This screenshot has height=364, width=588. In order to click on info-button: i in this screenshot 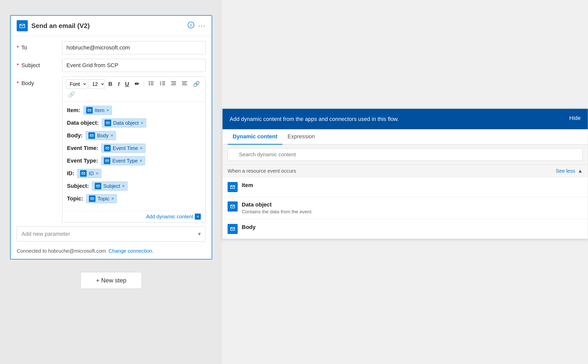, I will do `click(191, 26)`.